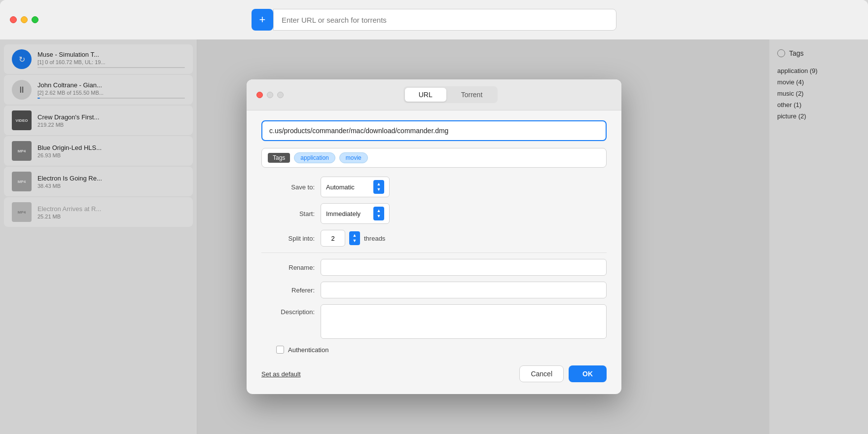 This screenshot has width=868, height=434. I want to click on cancel-button: Cancel, so click(542, 374).